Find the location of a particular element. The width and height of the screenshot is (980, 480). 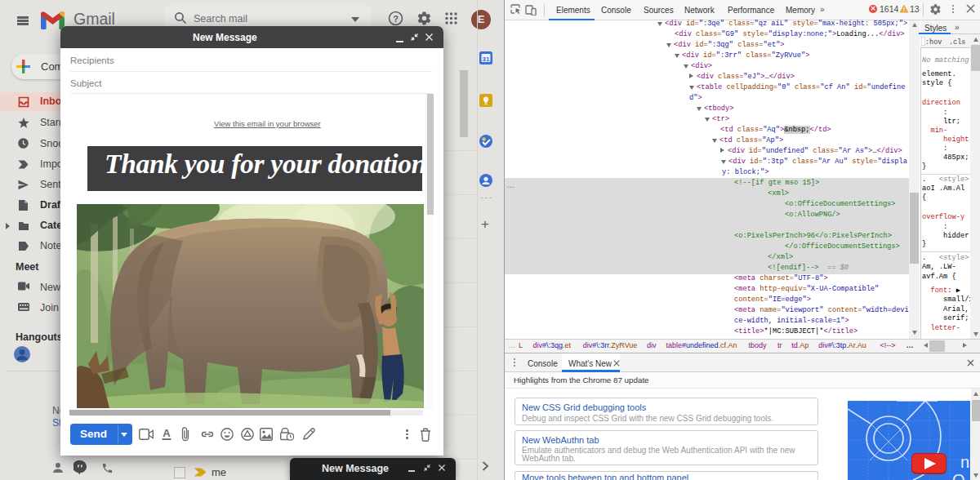

svg-text: O is located at coordinates (959, 475).